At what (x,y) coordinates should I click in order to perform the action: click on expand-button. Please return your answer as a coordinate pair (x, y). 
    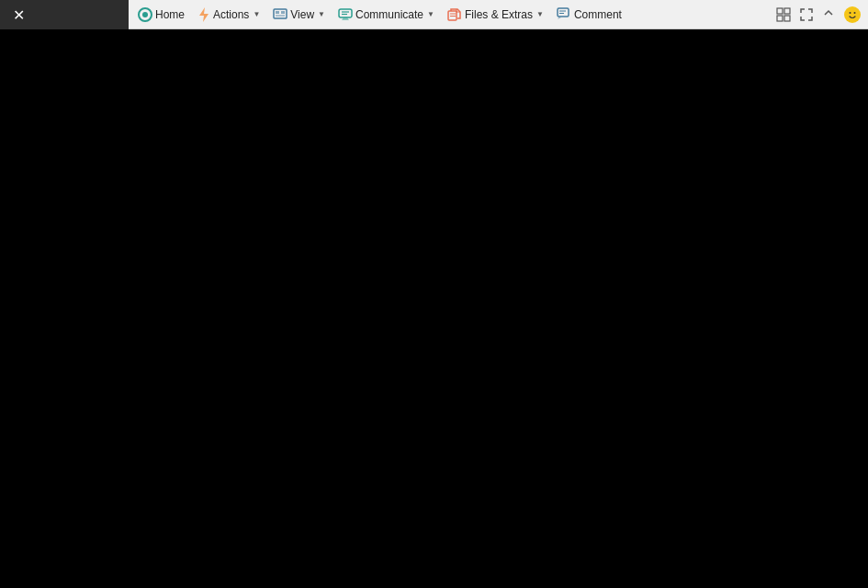
    Looking at the image, I should click on (806, 15).